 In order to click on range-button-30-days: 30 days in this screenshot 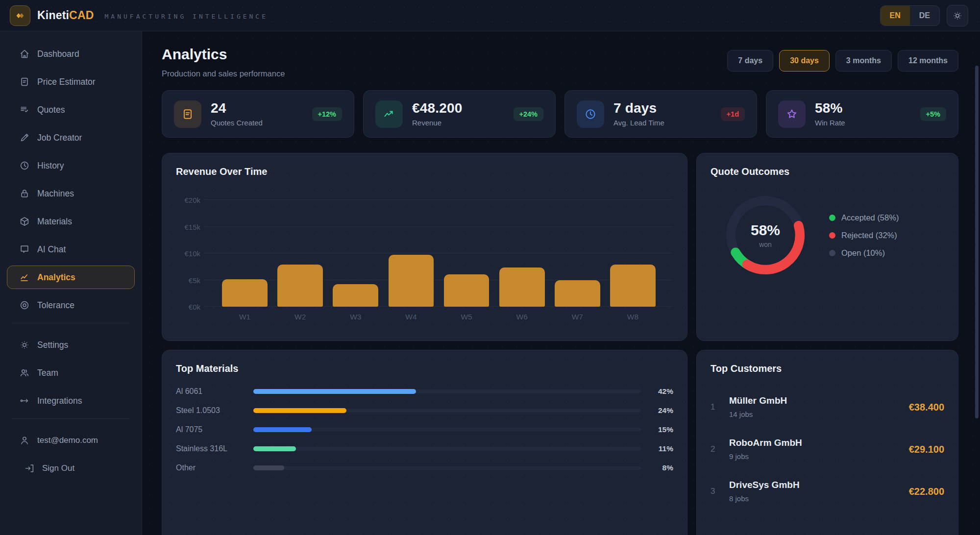, I will do `click(805, 61)`.